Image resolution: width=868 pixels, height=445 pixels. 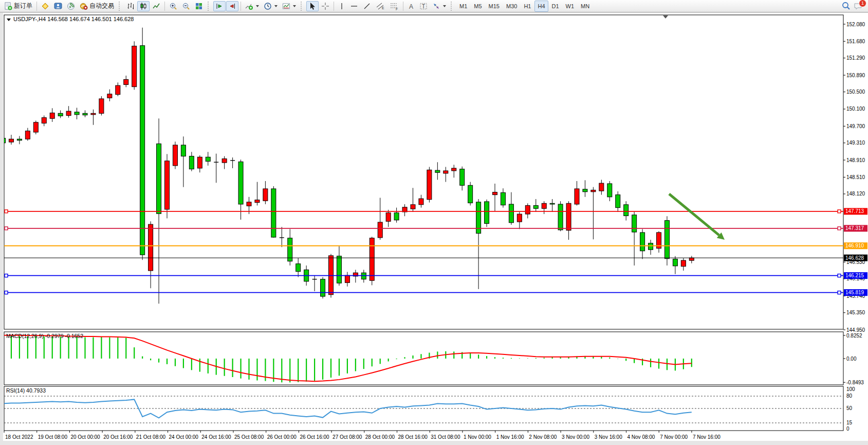 What do you see at coordinates (71, 6) in the screenshot?
I see `signal-button` at bounding box center [71, 6].